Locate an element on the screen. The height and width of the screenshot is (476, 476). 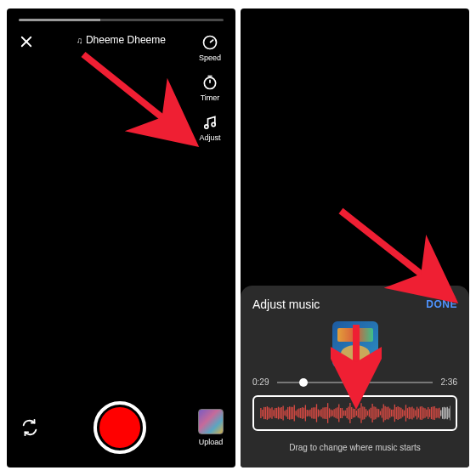
adjust-music-icon is located at coordinates (210, 122).